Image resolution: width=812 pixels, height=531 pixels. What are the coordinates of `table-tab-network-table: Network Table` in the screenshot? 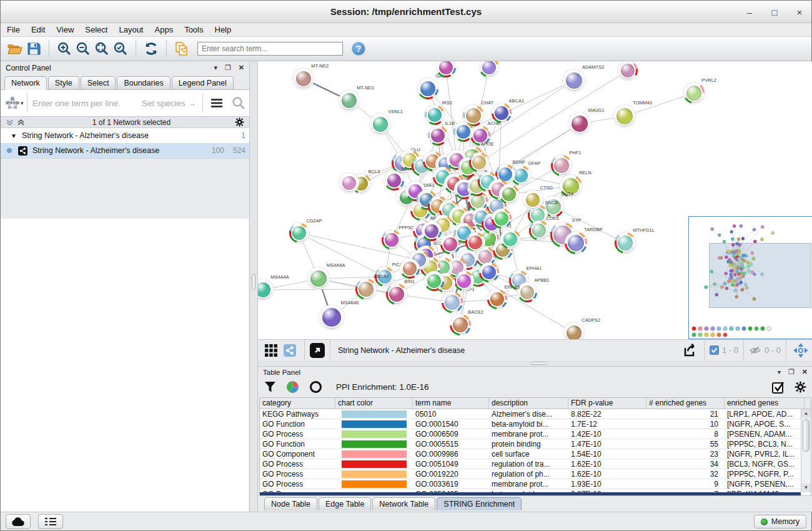 It's located at (404, 504).